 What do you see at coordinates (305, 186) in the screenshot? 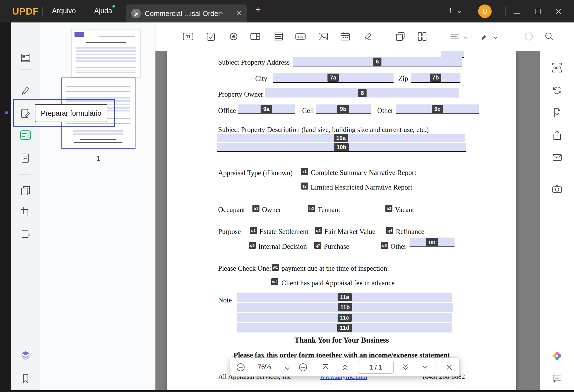
I see `checkbox-tag: z2` at bounding box center [305, 186].